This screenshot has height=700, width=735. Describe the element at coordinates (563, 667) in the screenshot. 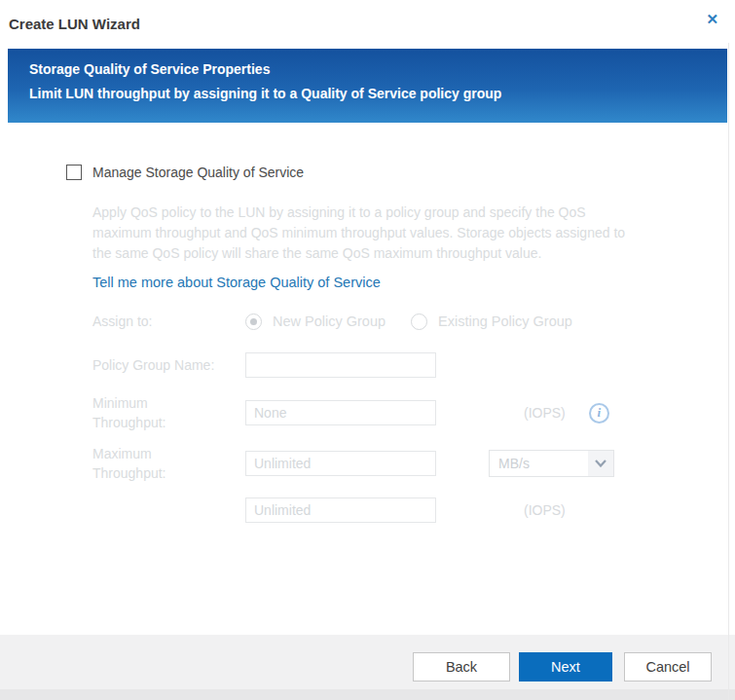

I see `footer-buttons: Back Next Cancel` at that location.